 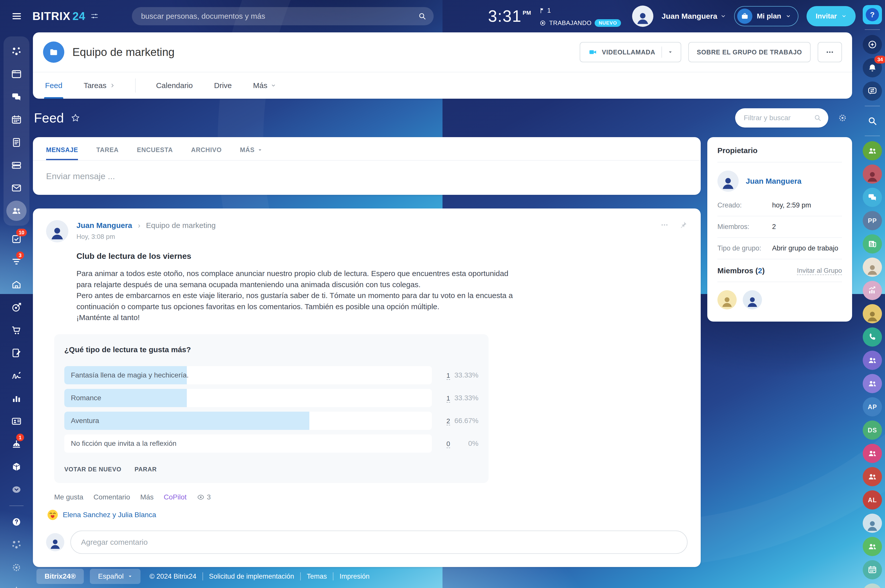 I want to click on flag-counter: 1, so click(x=580, y=10).